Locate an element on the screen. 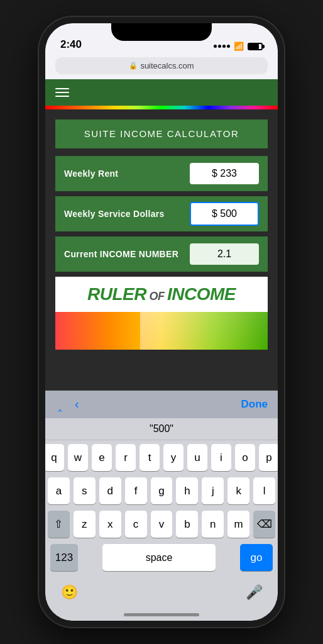 The width and height of the screenshot is (323, 644). income-number-value: 2.1 is located at coordinates (224, 254).